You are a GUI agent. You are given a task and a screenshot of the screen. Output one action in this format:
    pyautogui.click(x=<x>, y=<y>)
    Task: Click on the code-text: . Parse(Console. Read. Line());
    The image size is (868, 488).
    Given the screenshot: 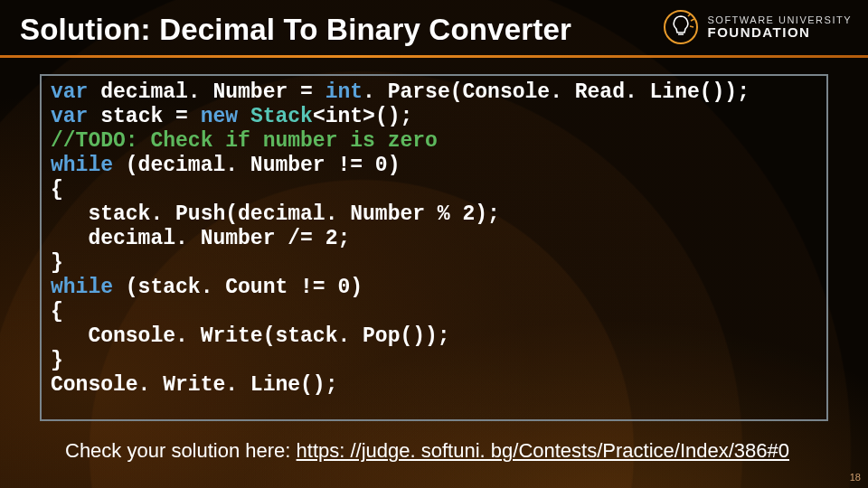 What is the action you would take?
    pyautogui.click(x=556, y=92)
    